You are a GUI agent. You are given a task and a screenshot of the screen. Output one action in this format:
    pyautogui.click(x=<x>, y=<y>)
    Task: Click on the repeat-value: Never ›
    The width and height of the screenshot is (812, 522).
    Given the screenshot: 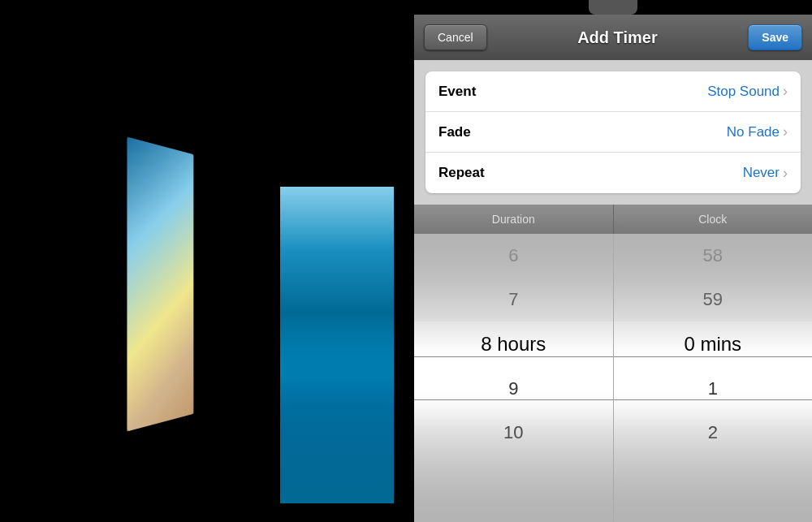 What is the action you would take?
    pyautogui.click(x=765, y=174)
    